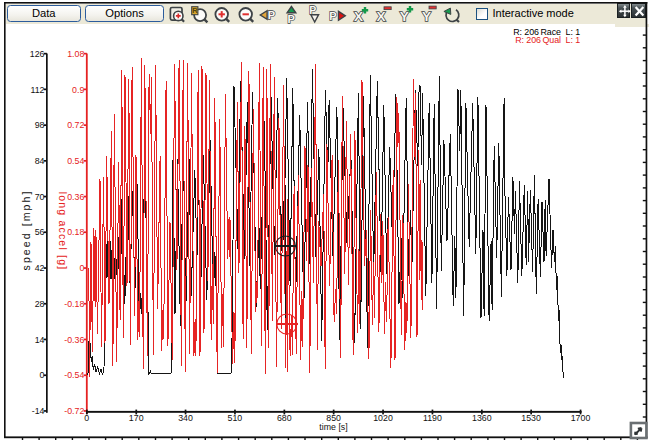 Image resolution: width=649 pixels, height=440 pixels. Describe the element at coordinates (38, 411) in the screenshot. I see `svg-text: -14` at that location.